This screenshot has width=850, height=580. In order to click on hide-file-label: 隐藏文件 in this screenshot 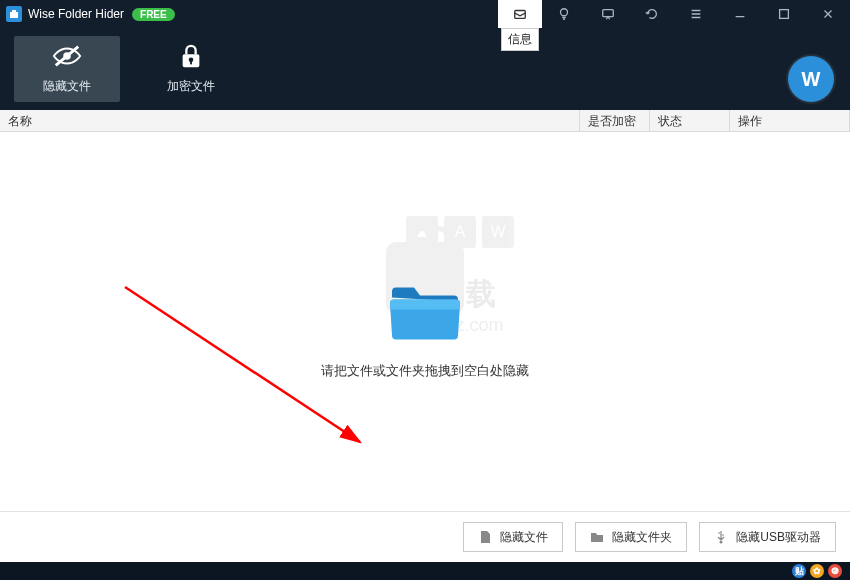, I will do `click(524, 538)`.